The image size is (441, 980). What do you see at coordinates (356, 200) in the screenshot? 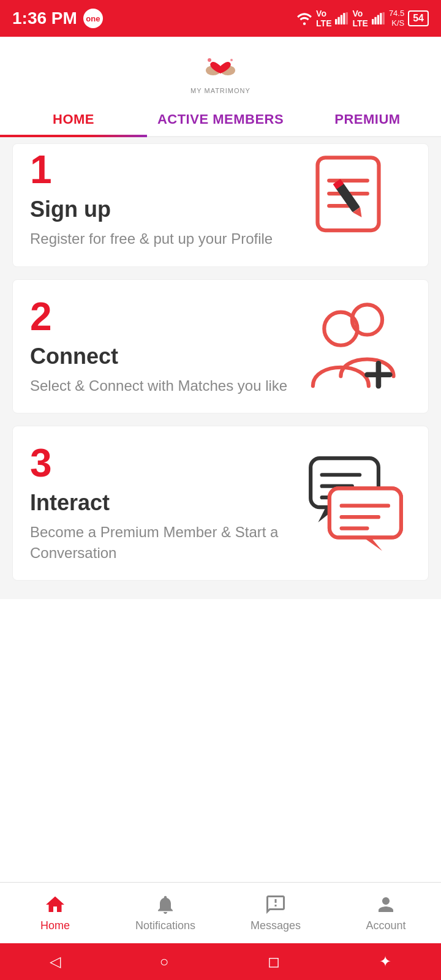
I see `document-edit-icon` at bounding box center [356, 200].